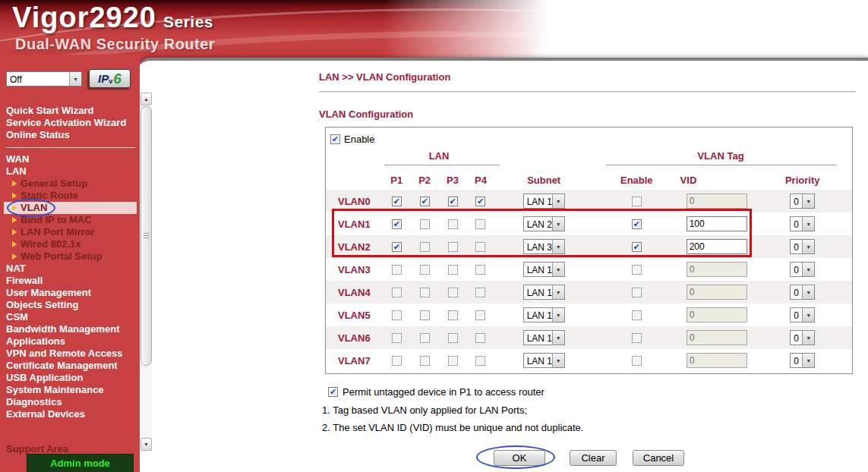 The width and height of the screenshot is (868, 472). I want to click on sidebar-item-user-management: User Management, so click(71, 293).